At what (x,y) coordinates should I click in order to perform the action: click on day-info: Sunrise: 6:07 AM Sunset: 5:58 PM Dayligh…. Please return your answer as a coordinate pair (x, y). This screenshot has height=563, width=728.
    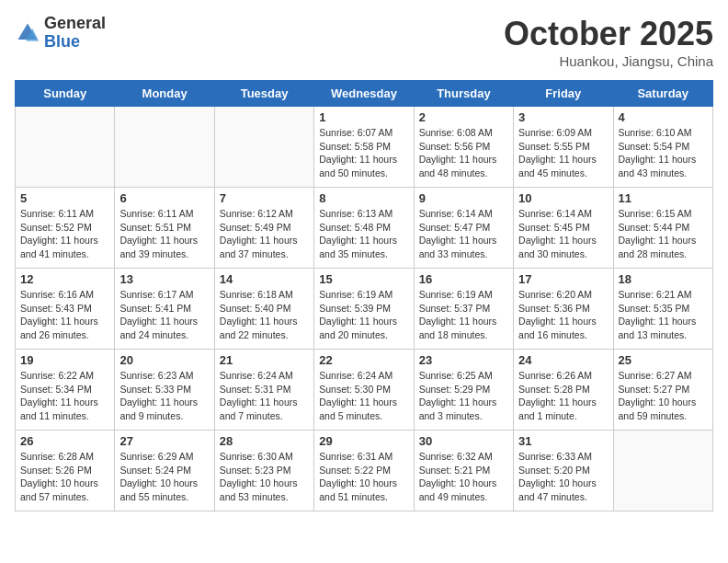
    Looking at the image, I should click on (364, 153).